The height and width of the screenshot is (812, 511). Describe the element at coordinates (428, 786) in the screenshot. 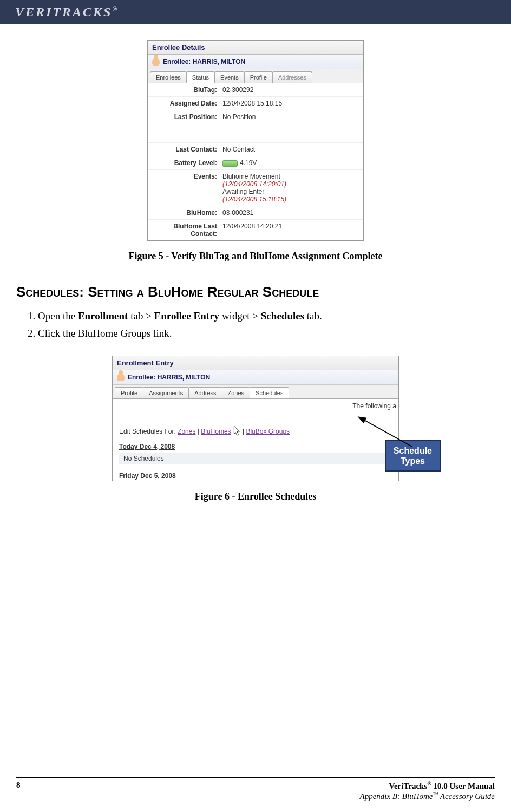

I see `footer-line-1: VeriTracks® 10.0 User Manual` at that location.